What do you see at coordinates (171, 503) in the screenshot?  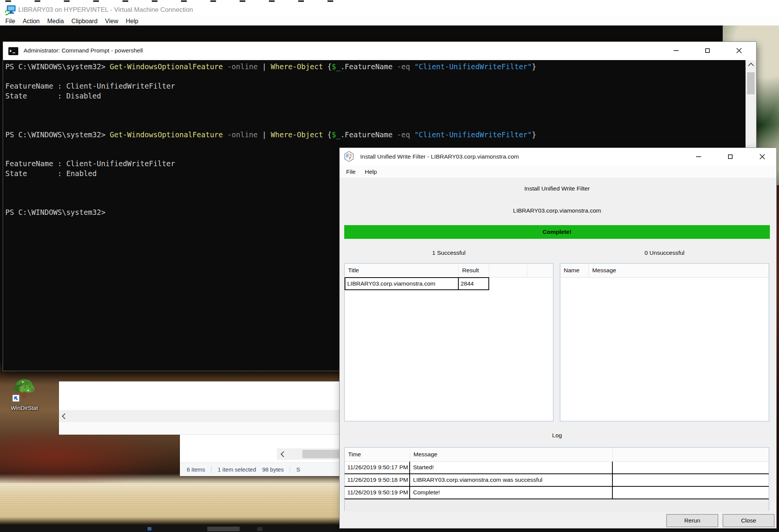 I see `desktop-background-book-pages` at bounding box center [171, 503].